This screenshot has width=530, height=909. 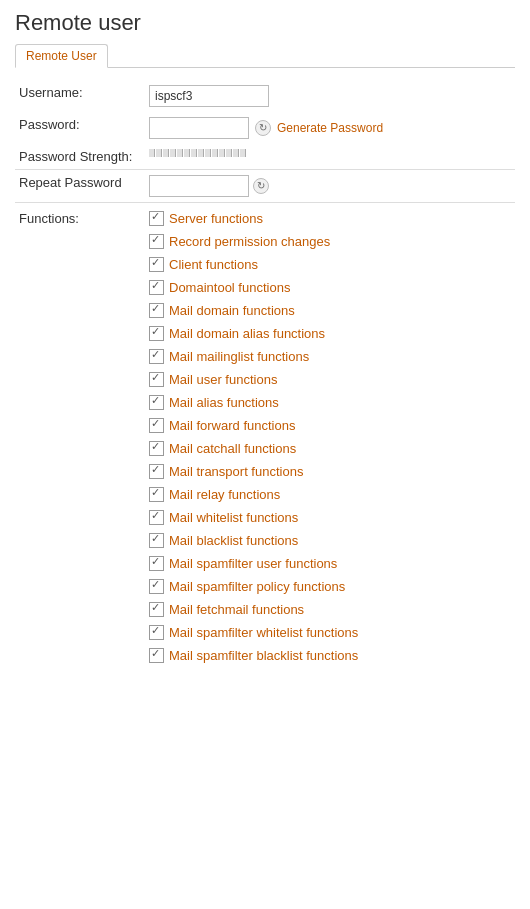 I want to click on function-label-mail_spamfilter_user: Mail spamfilter user functions, so click(x=253, y=564).